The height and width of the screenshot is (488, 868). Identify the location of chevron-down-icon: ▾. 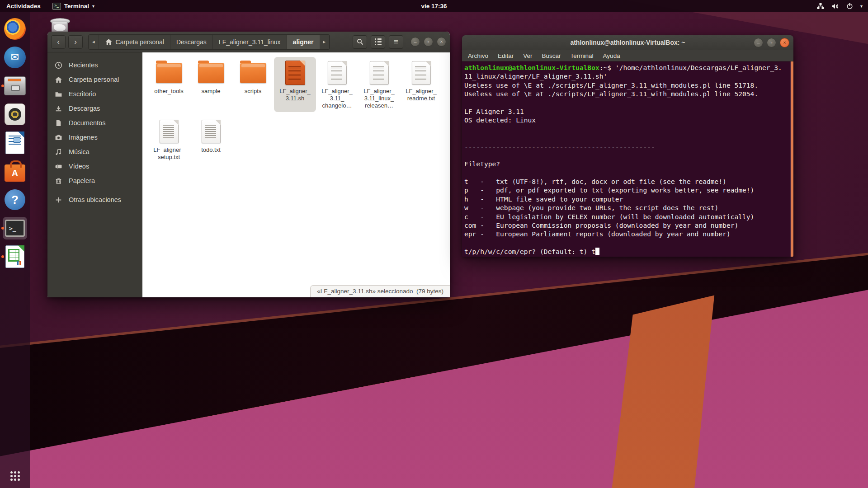
(93, 6).